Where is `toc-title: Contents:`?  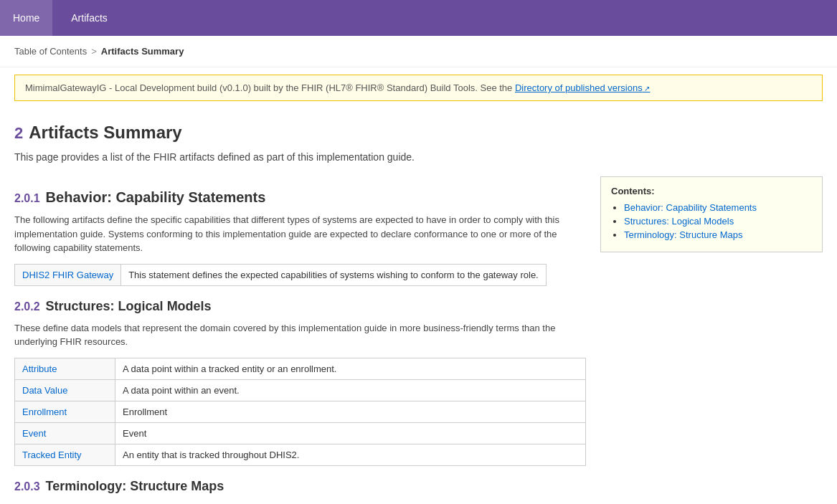
toc-title: Contents: is located at coordinates (711, 191).